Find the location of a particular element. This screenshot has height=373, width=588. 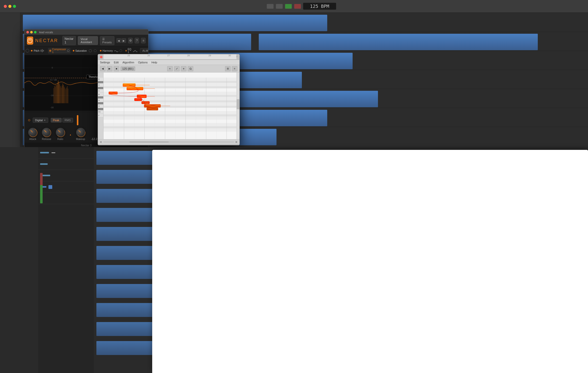

help-button: ? is located at coordinates (137, 41).